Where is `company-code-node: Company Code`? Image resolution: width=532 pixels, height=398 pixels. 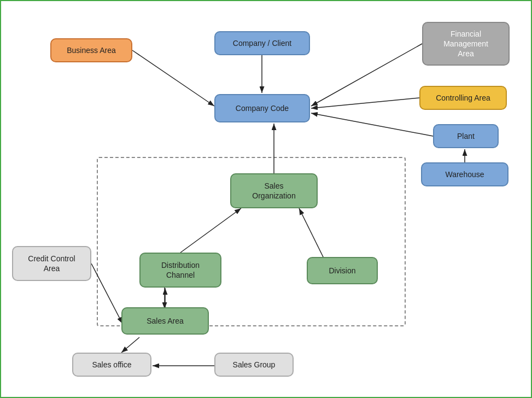
company-code-node: Company Code is located at coordinates (262, 108).